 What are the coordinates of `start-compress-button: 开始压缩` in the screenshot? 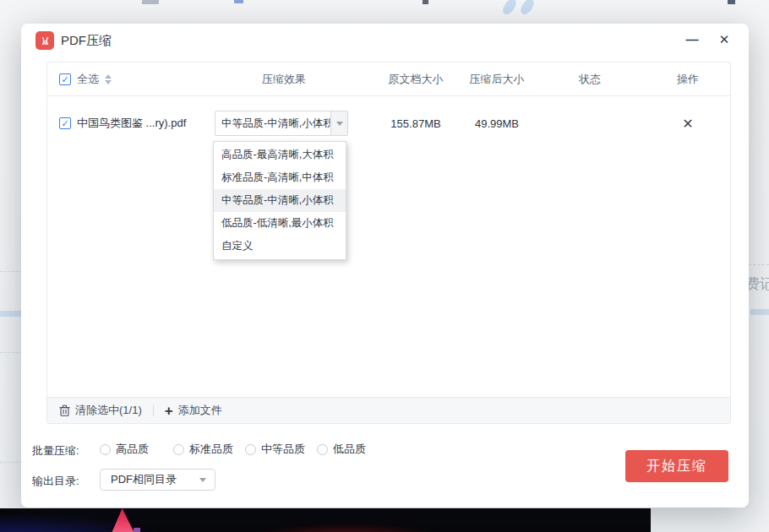 It's located at (677, 466).